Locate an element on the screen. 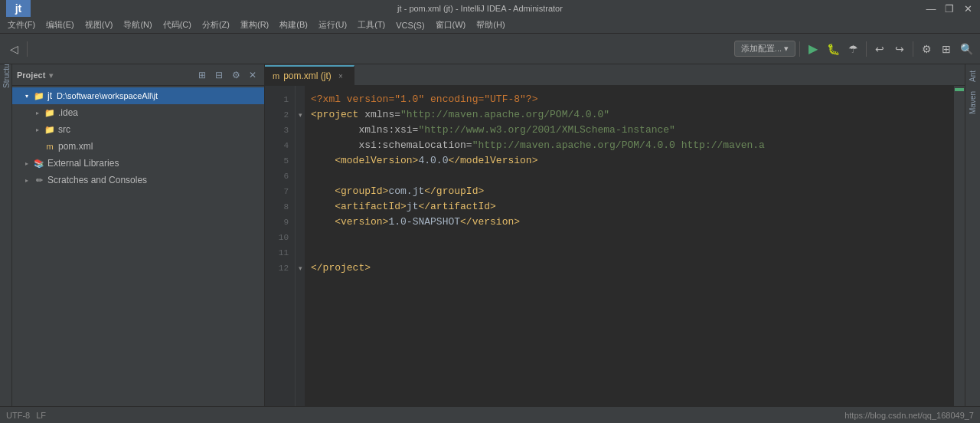 The image size is (980, 423). tree-label-ext-libs: External Libraries is located at coordinates (83, 163).